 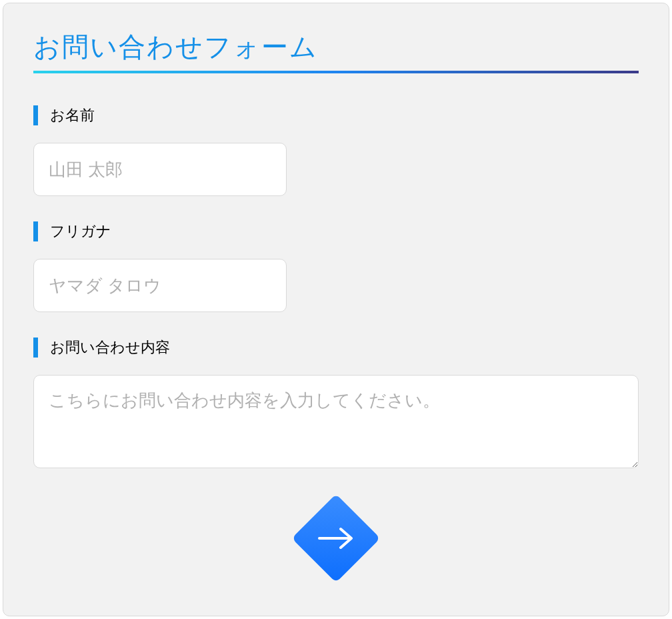 What do you see at coordinates (336, 115) in the screenshot?
I see `name-label-row: お名前` at bounding box center [336, 115].